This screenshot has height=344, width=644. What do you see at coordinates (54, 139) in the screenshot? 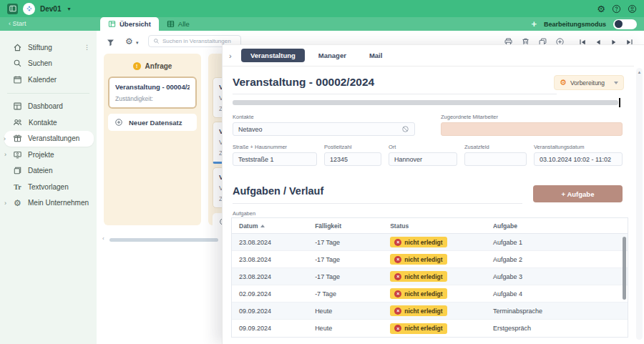
I see `sidebar-item-label: Veranstaltungen` at bounding box center [54, 139].